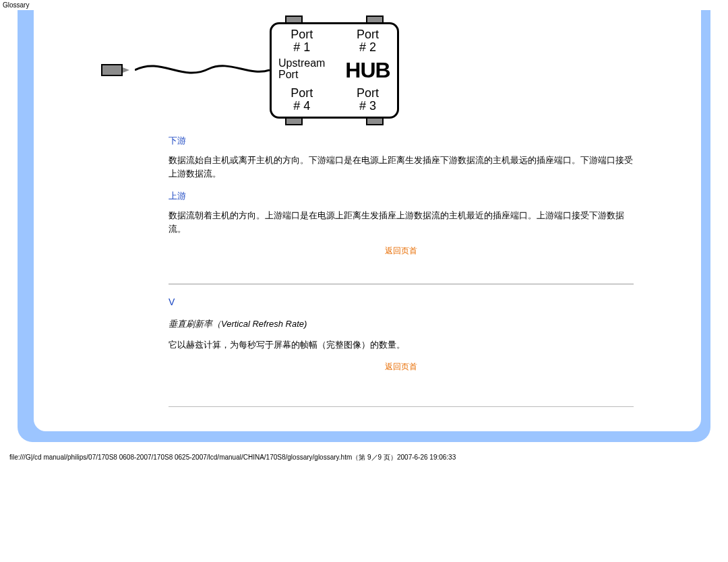  I want to click on port-4-label: Port# 4, so click(302, 100).